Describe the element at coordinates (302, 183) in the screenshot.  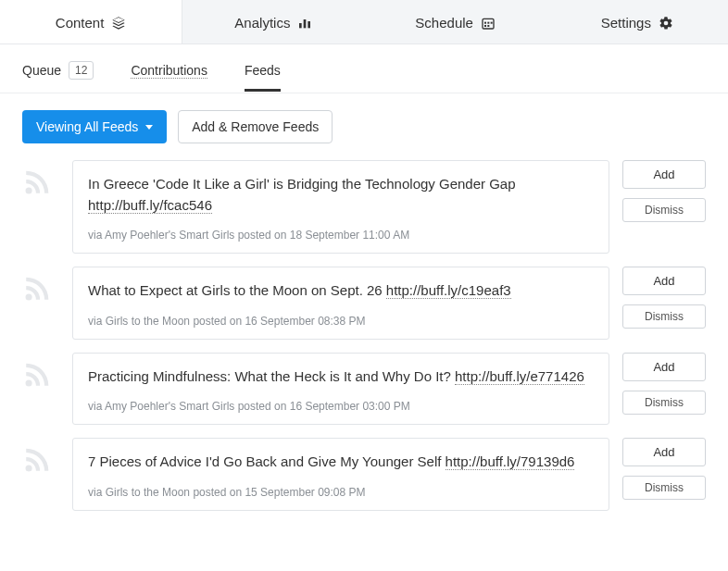
I see `feed-title: In Greece 'Code It Like a Girl' is Bridg…` at that location.